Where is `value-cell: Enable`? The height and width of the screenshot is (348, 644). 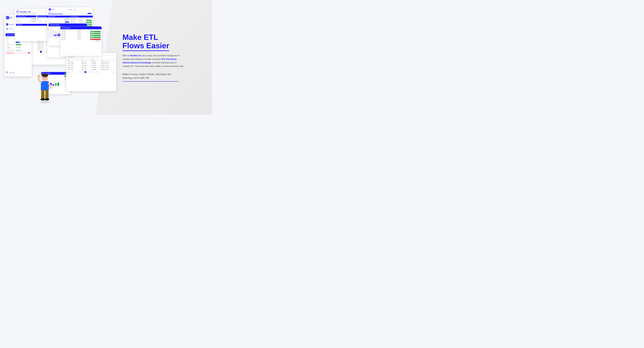 value-cell: Enable is located at coordinates (22, 42).